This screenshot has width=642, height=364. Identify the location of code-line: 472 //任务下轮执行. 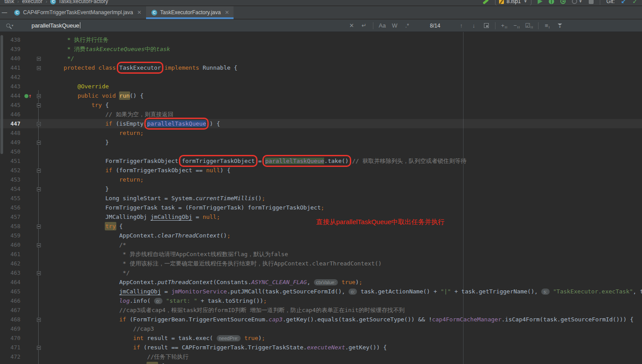
(321, 357).